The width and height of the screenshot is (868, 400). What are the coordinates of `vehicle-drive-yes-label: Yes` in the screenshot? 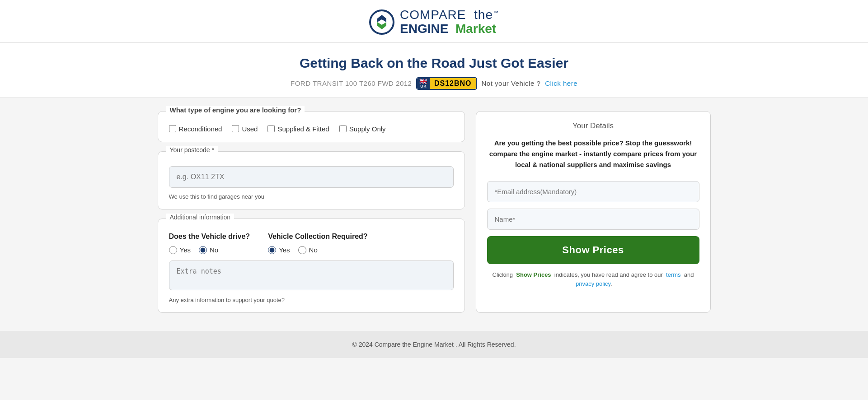 It's located at (185, 250).